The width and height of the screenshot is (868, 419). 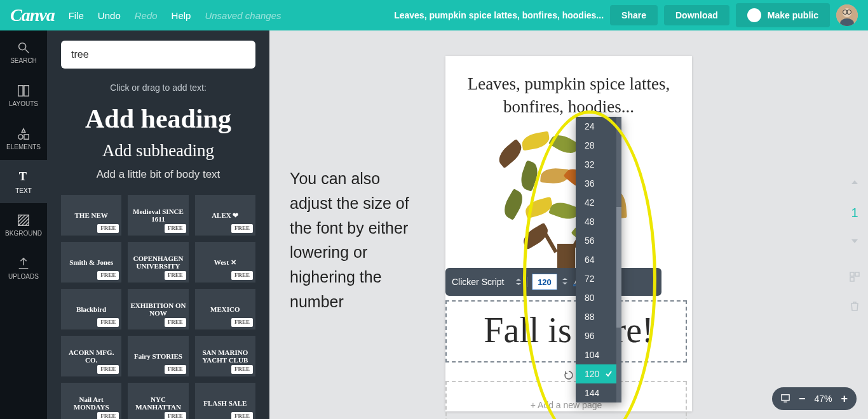 What do you see at coordinates (599, 203) in the screenshot?
I see `font-size-option: 42` at bounding box center [599, 203].